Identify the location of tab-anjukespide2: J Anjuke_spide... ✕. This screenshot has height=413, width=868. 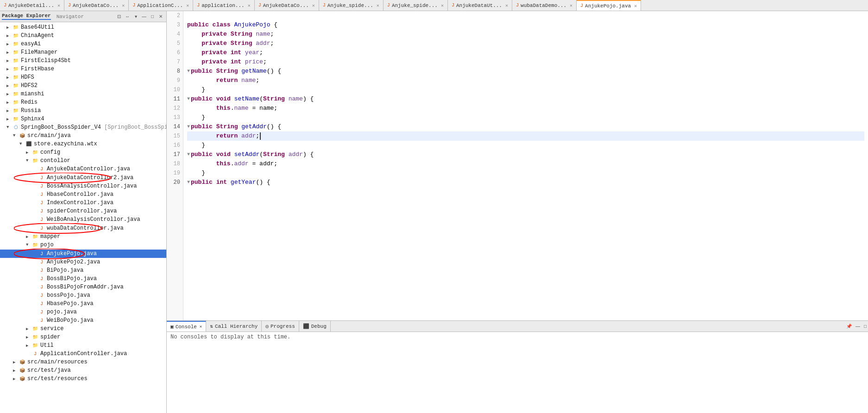
(416, 6).